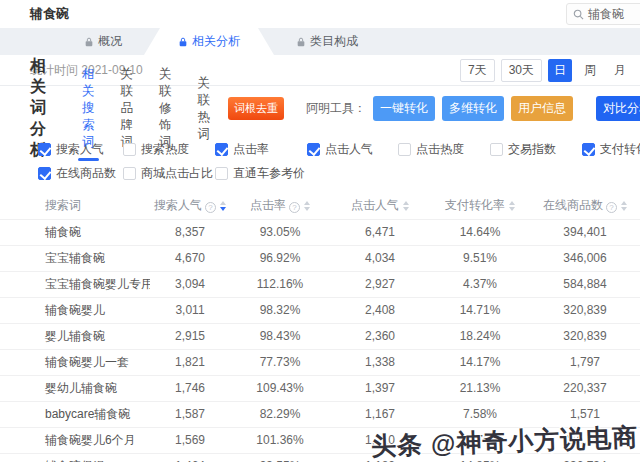 Image resolution: width=640 pixels, height=462 pixels. I want to click on section-tab: 相关搜索词, so click(88, 108).